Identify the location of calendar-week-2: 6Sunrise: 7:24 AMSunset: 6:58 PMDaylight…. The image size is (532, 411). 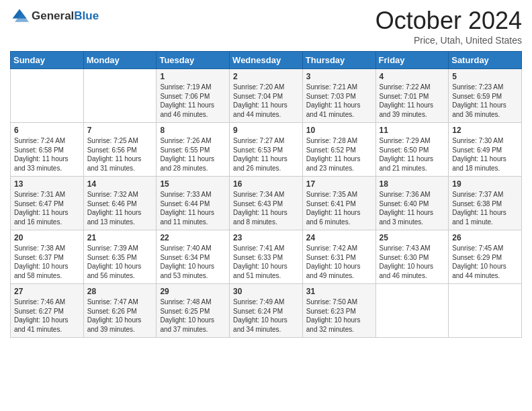
(266, 150).